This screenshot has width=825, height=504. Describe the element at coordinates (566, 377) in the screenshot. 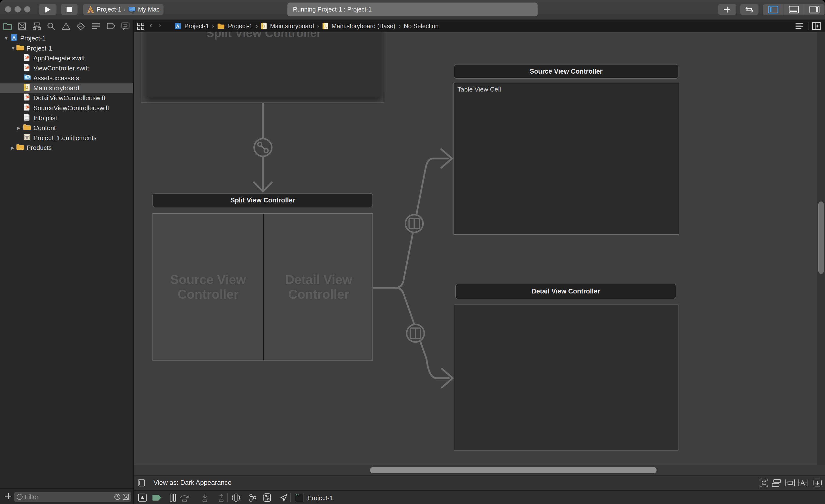

I see `detail-view-controller-view` at that location.